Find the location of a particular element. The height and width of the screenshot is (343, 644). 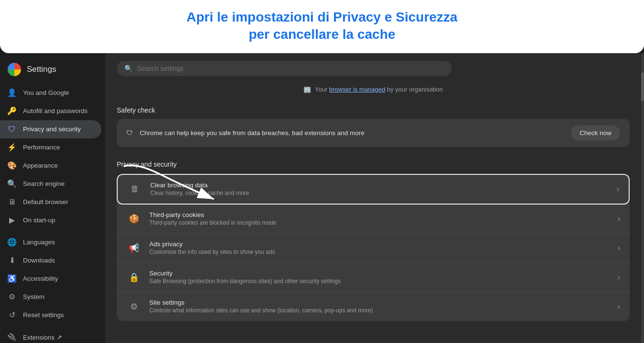

settings-row-third-party-cookies: 🍪 Third-party cookies Third-party cookie… is located at coordinates (373, 219).